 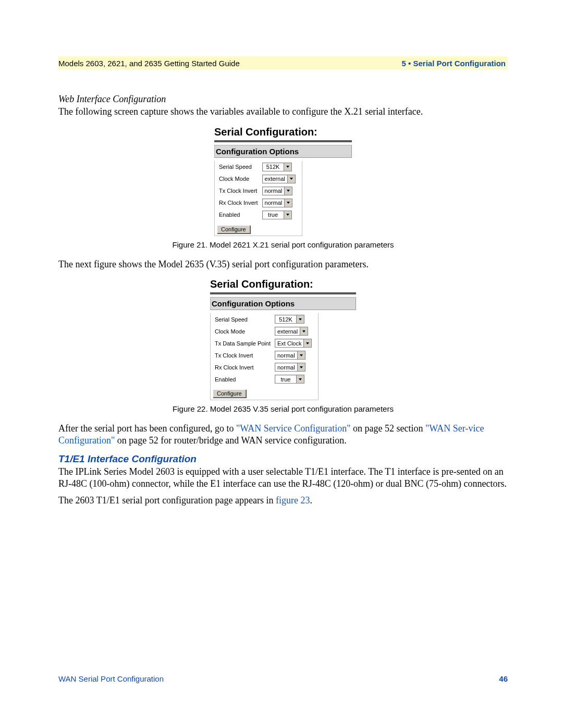 I want to click on footer-left: WAN Serial Port Configuration, so click(x=111, y=678).